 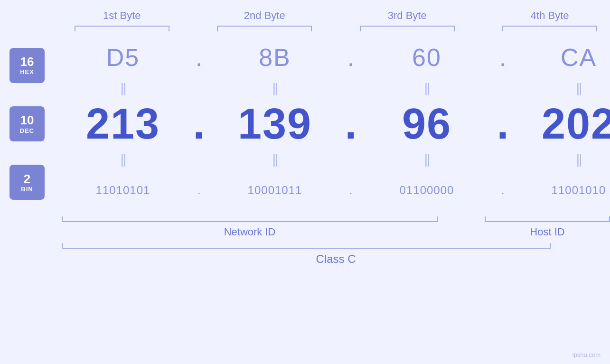 What do you see at coordinates (550, 16) in the screenshot?
I see `byte-4-label: 4th Byte` at bounding box center [550, 16].